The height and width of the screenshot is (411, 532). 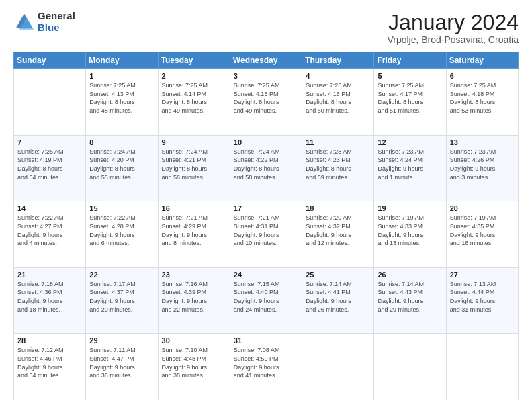 I want to click on day-cell: 1Sunrise: 7:25 AMSunset: 4:13 PMDaylight…, so click(x=122, y=102).